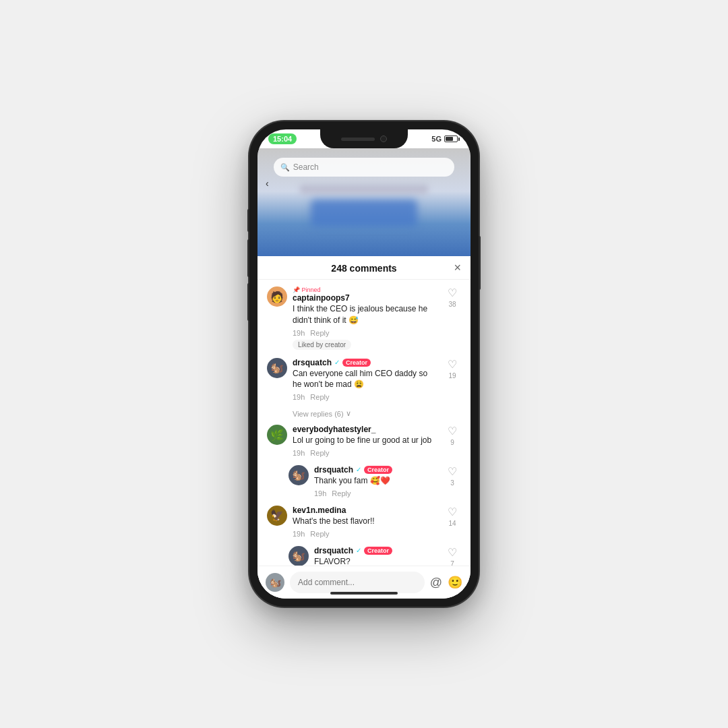 This screenshot has height=728, width=728. What do you see at coordinates (364, 202) in the screenshot?
I see `video-area: ‹ 🔍 Search` at bounding box center [364, 202].